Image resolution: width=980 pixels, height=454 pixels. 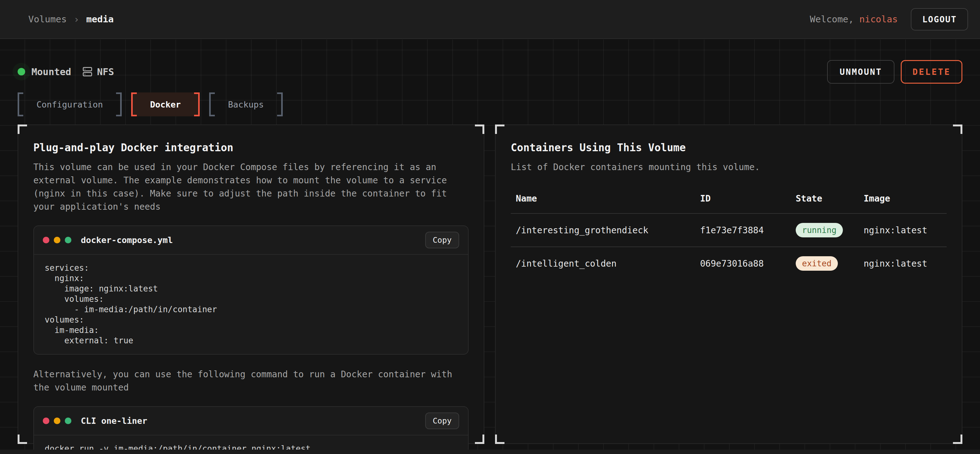 I want to click on welcome-prefix: Welcome,, so click(x=832, y=19).